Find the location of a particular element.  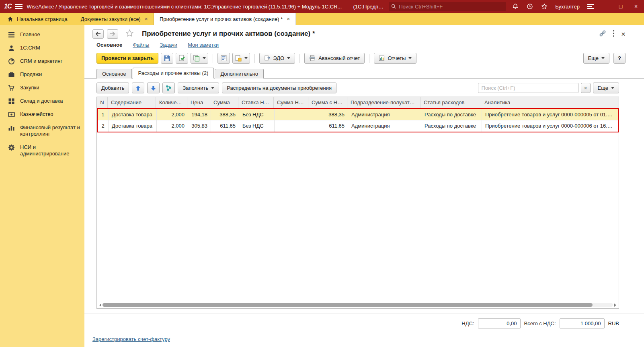

tab-expenses: Расходы и прочие активы (2) is located at coordinates (174, 73).